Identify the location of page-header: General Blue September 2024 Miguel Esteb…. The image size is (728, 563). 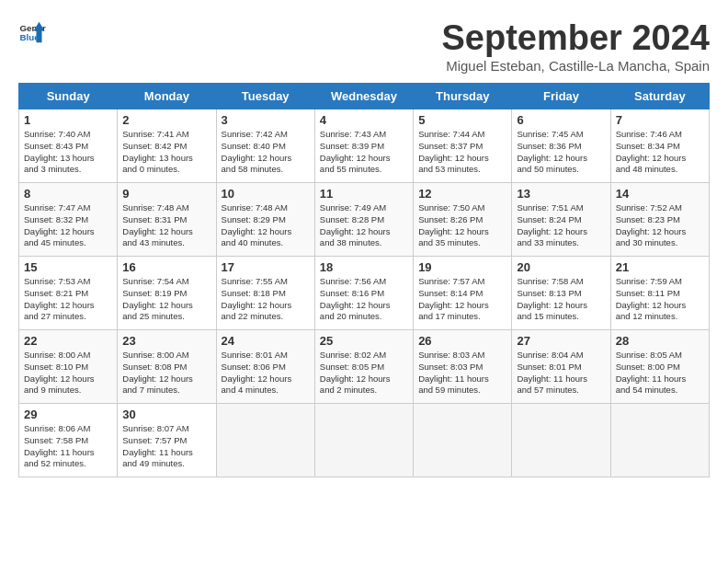
(364, 46).